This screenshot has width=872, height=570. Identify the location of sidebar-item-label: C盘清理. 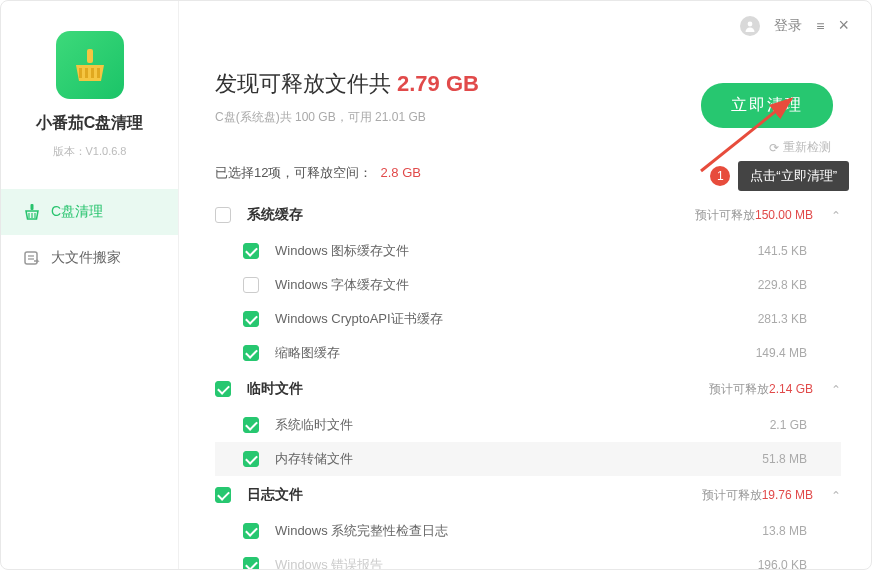
(77, 212).